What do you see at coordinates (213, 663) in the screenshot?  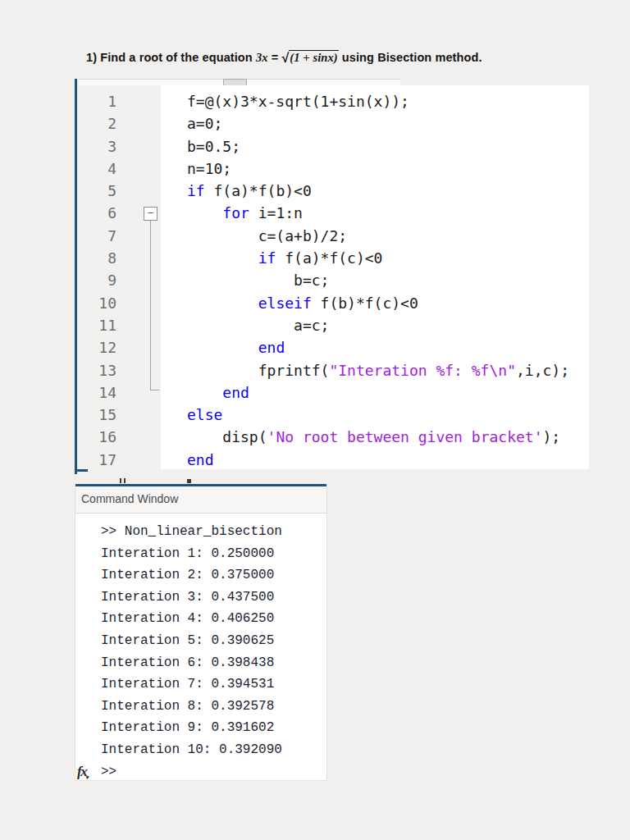 I see `command-output-line: Interation 6: 0.398438` at bounding box center [213, 663].